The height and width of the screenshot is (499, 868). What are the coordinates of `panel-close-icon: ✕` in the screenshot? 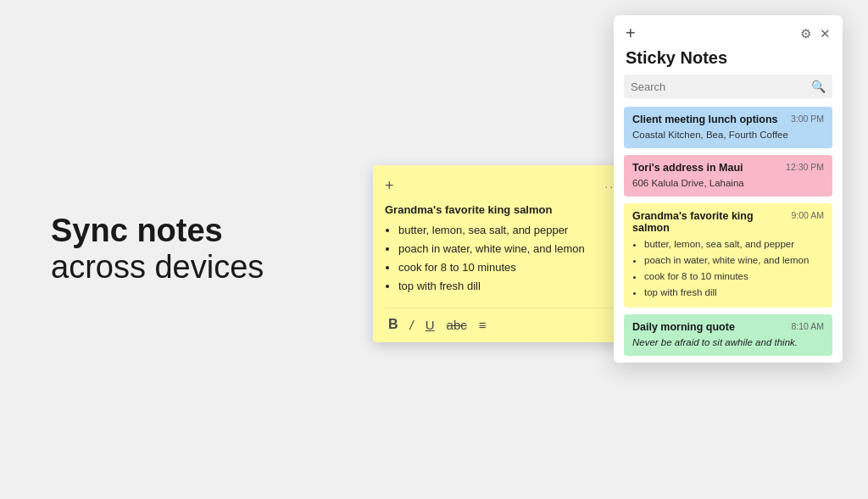 It's located at (826, 34).